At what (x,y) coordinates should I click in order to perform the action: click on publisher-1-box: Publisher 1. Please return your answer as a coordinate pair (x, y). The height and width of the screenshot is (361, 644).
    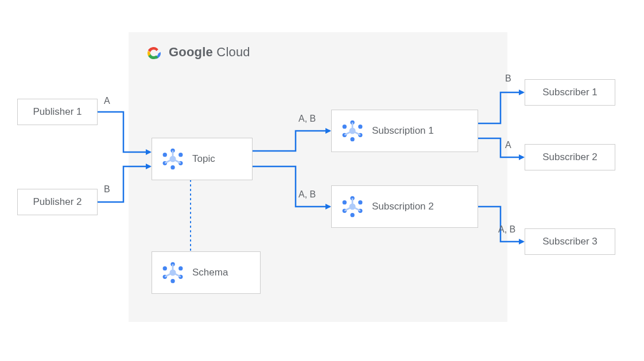
    Looking at the image, I should click on (57, 112).